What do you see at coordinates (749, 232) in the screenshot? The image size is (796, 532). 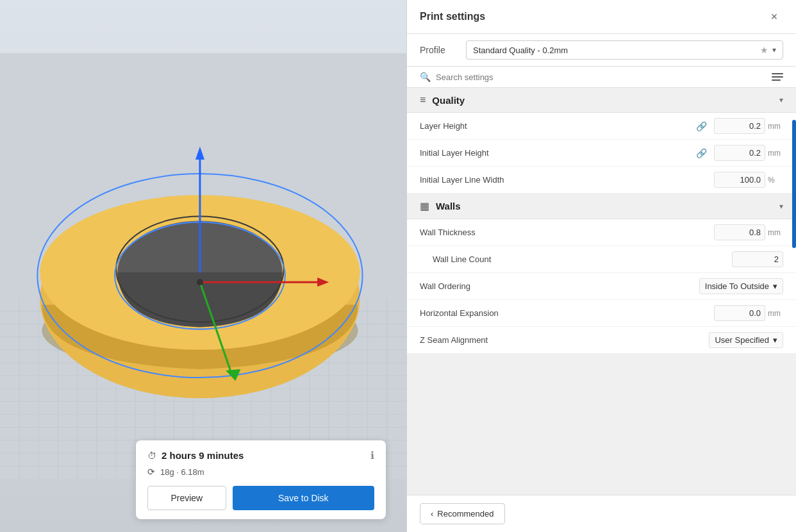 I see `wall-thickness-value-wrap: mm` at bounding box center [749, 232].